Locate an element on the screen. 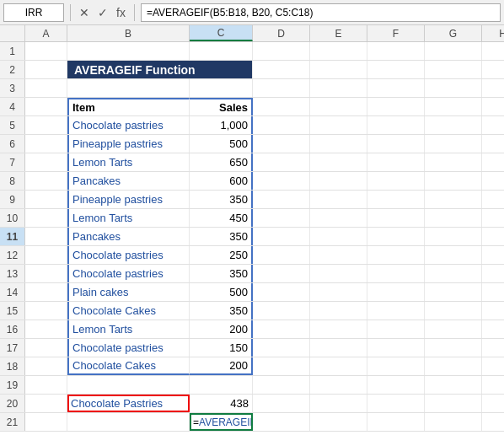  cell-b19 is located at coordinates (128, 384).